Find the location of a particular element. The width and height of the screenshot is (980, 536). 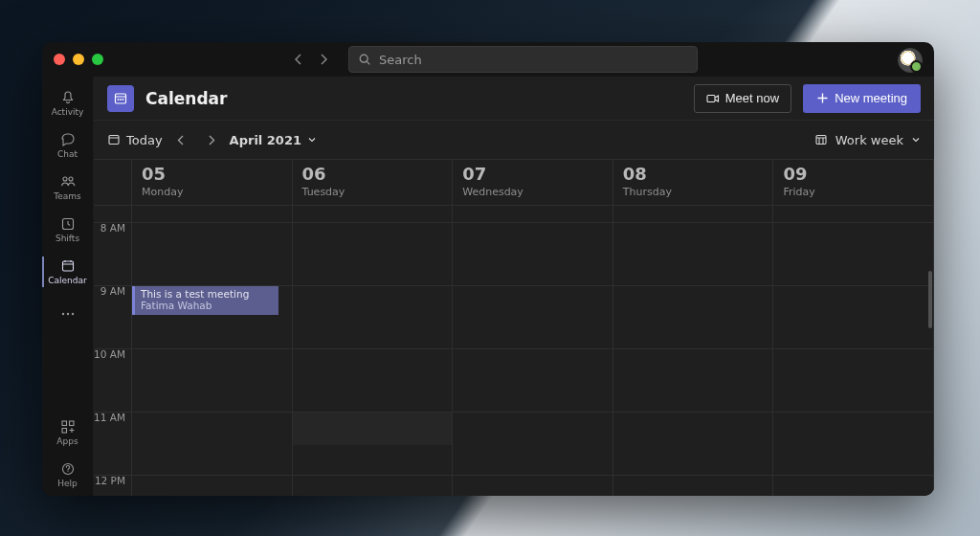

sidebar-item-chat: Chat is located at coordinates (68, 145).